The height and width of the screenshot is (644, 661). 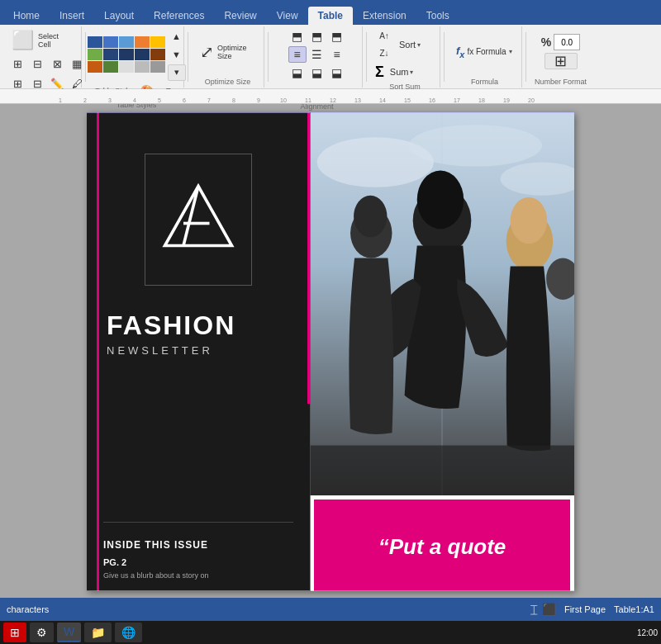 What do you see at coordinates (484, 52) in the screenshot?
I see `formula-button: fx fx Formula ▾` at bounding box center [484, 52].